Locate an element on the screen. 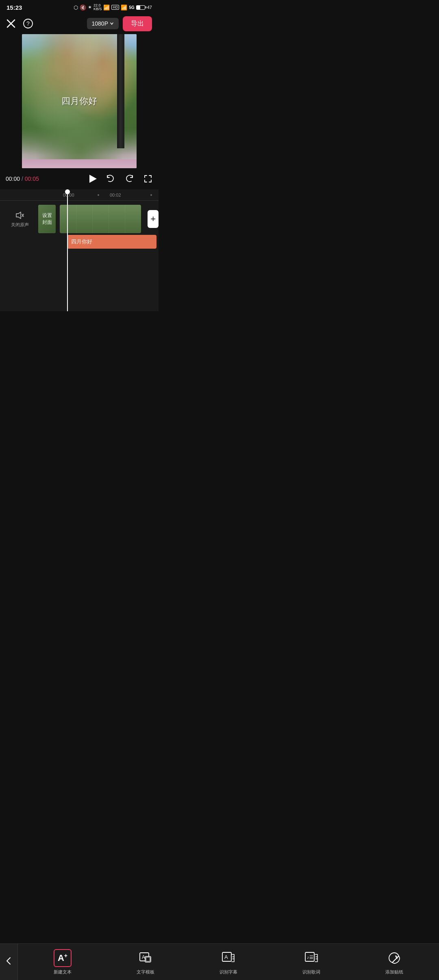 The image size is (439, 980). undo-button is located at coordinates (111, 179).